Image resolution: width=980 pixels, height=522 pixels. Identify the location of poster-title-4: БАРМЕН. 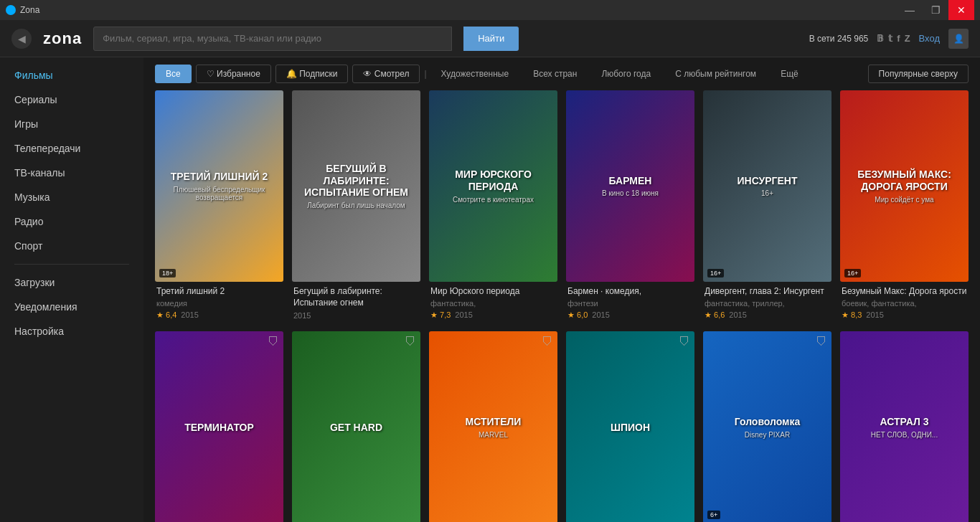
(631, 181).